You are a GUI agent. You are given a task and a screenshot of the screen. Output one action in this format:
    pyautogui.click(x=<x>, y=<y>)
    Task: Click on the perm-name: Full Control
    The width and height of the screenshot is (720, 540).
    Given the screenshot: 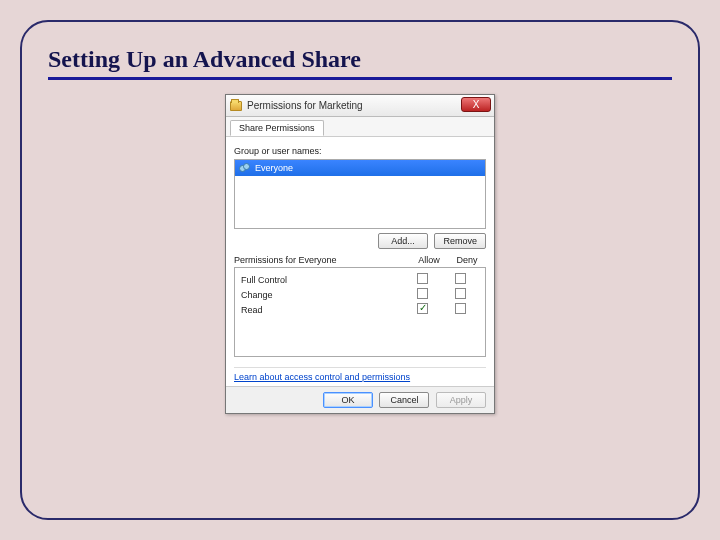 What is the action you would take?
    pyautogui.click(x=322, y=280)
    